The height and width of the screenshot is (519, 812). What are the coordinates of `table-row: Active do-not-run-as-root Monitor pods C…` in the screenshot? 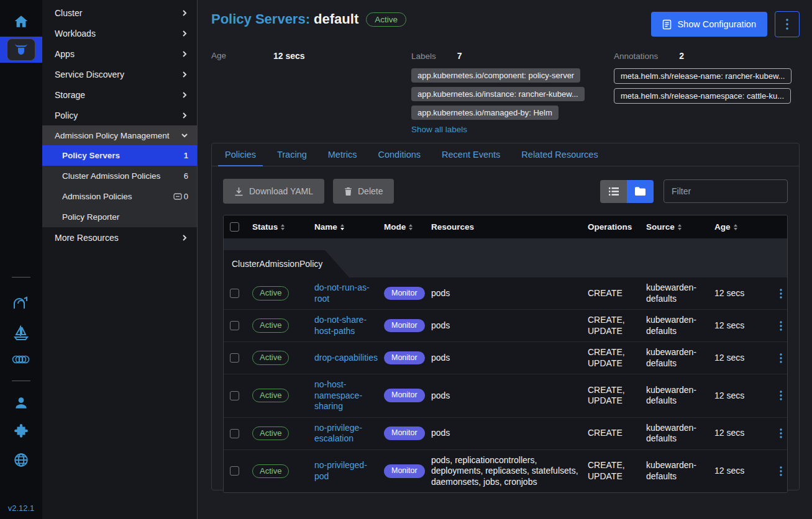 It's located at (506, 293).